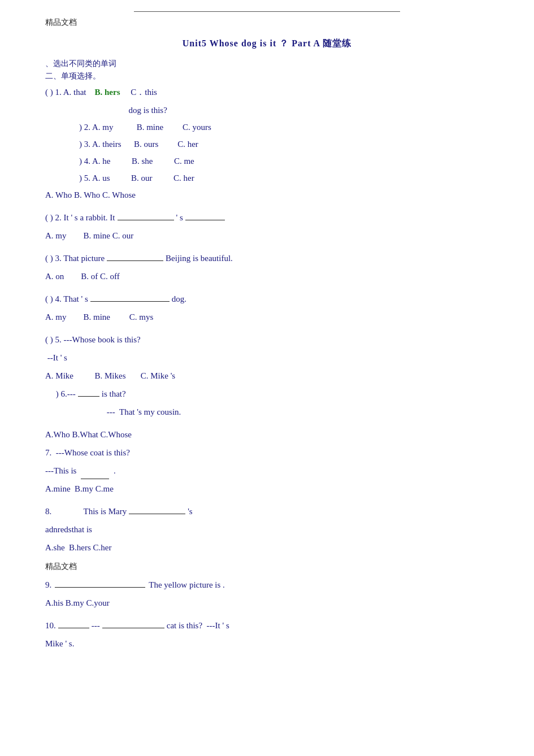 The height and width of the screenshot is (756, 534). I want to click on q3-blank, so click(135, 261).